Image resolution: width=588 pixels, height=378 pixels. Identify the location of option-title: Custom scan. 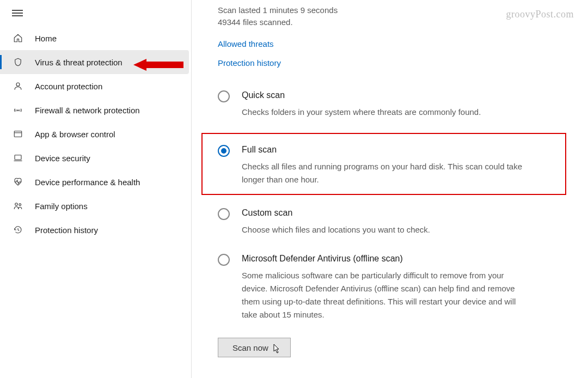
(404, 213).